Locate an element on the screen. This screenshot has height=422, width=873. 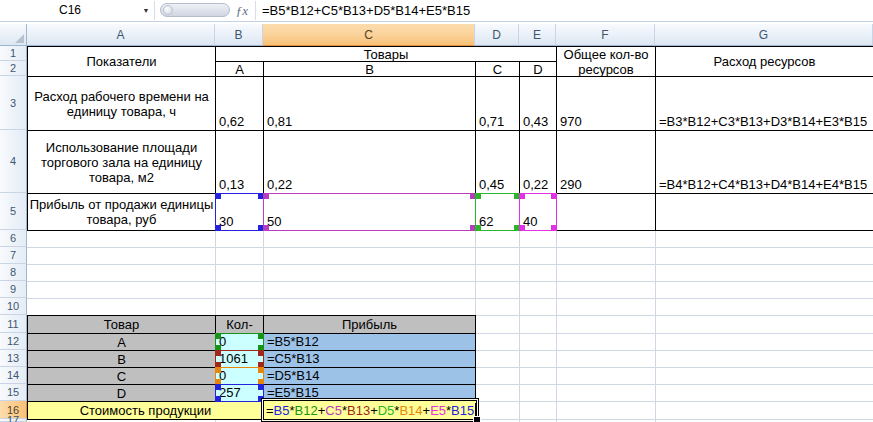
cell-b11-header: Кол- is located at coordinates (240, 324).